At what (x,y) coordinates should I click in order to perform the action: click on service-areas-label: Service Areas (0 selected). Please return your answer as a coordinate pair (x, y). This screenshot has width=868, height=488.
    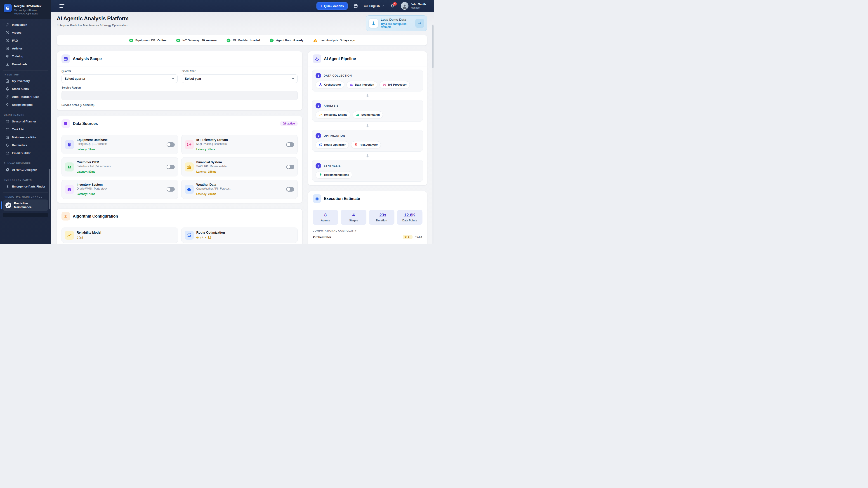
    Looking at the image, I should click on (179, 105).